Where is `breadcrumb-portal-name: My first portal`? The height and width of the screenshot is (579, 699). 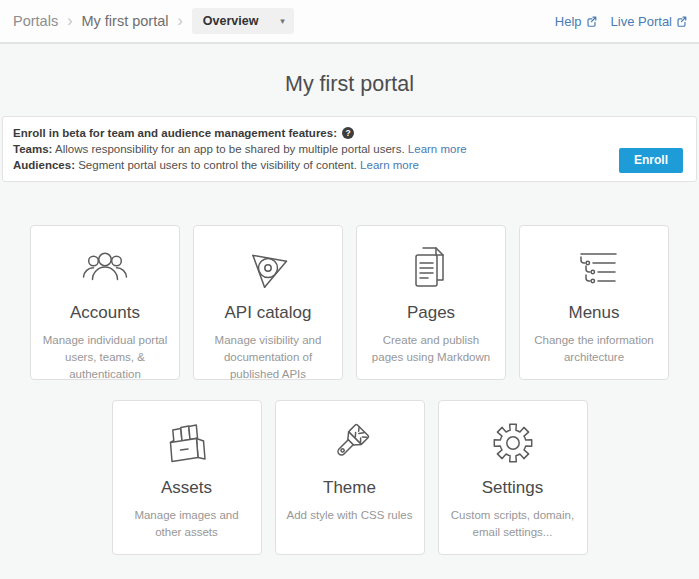
breadcrumb-portal-name: My first portal is located at coordinates (124, 21).